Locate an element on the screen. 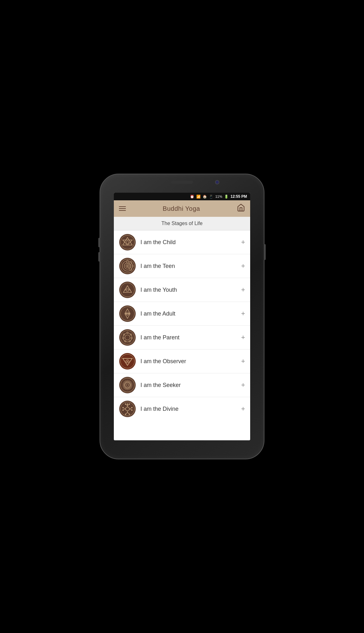  stage-item-youth: I am the Youth + is located at coordinates (182, 290).